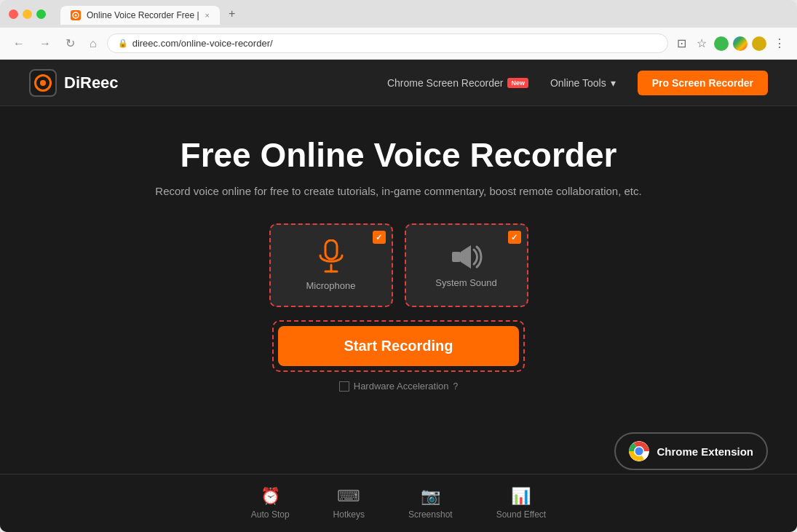  Describe the element at coordinates (583, 83) in the screenshot. I see `online-tools-link: Online Tools ▾` at that location.